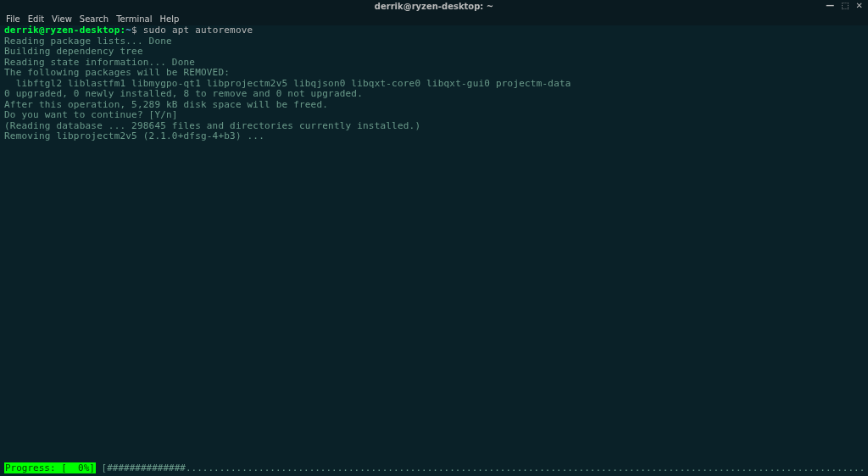 The height and width of the screenshot is (476, 868). What do you see at coordinates (88, 41) in the screenshot?
I see `output-line: Reading package lists... Done` at bounding box center [88, 41].